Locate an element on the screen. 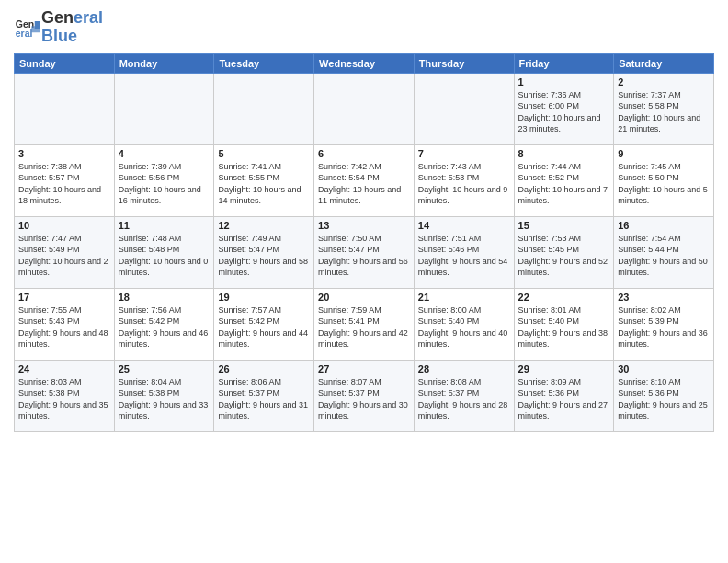 The width and height of the screenshot is (728, 563). day-info: Sunrise: 7:41 AM Sunset: 5:55 PM Dayligh… is located at coordinates (264, 184).